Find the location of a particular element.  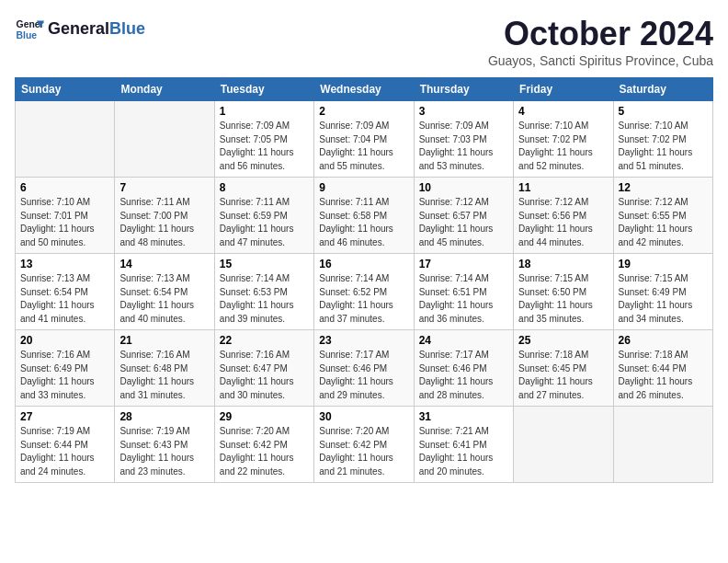

day-number: 11 is located at coordinates (563, 188).